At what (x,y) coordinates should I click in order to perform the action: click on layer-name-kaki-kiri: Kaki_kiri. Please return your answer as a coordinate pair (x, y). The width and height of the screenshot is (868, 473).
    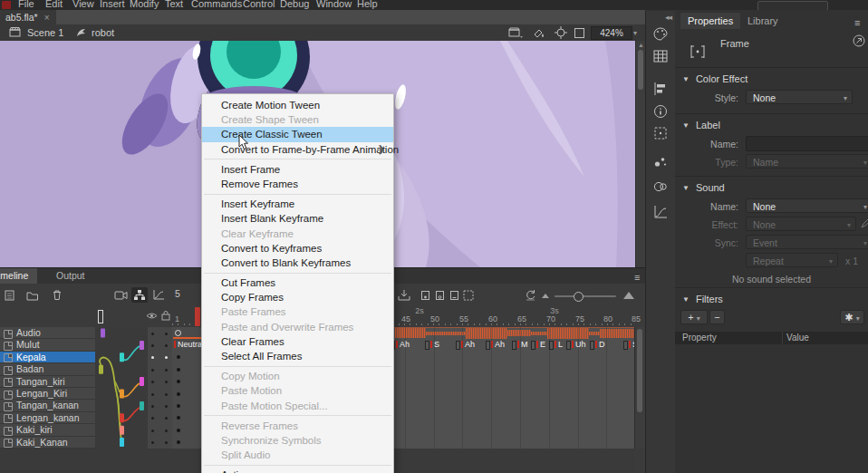
    Looking at the image, I should click on (47, 430).